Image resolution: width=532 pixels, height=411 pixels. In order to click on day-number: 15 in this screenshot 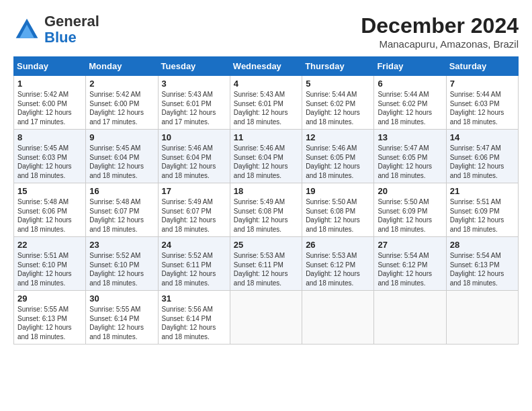, I will do `click(50, 191)`.